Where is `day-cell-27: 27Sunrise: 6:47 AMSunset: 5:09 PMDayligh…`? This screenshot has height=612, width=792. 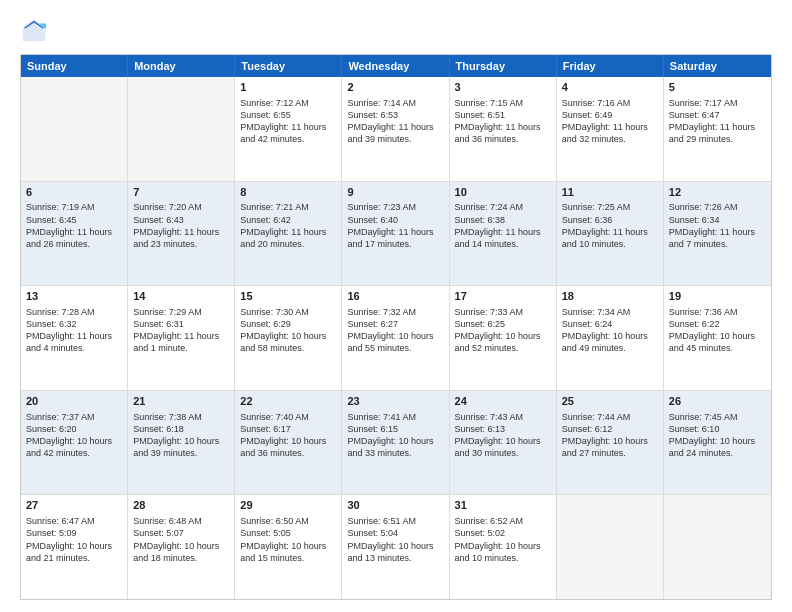 day-cell-27: 27Sunrise: 6:47 AMSunset: 5:09 PMDayligh… is located at coordinates (74, 547).